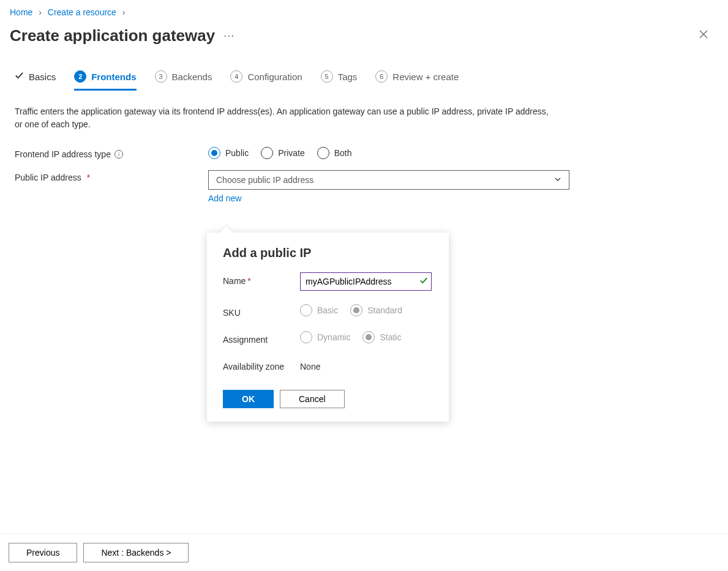 The width and height of the screenshot is (728, 571). Describe the element at coordinates (364, 43) in the screenshot. I see `page-header: Create application gateway ···` at that location.